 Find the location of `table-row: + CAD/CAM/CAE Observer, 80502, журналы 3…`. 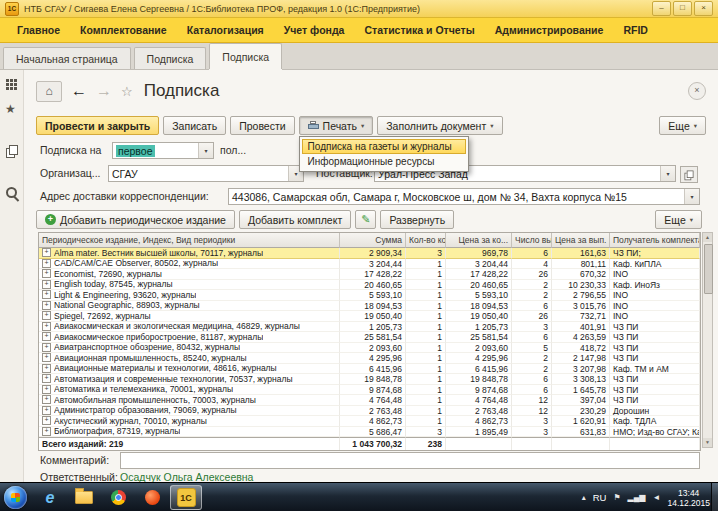

table-row: + CAD/CAM/CAE Observer, 80502, журналы 3… is located at coordinates (370, 264).